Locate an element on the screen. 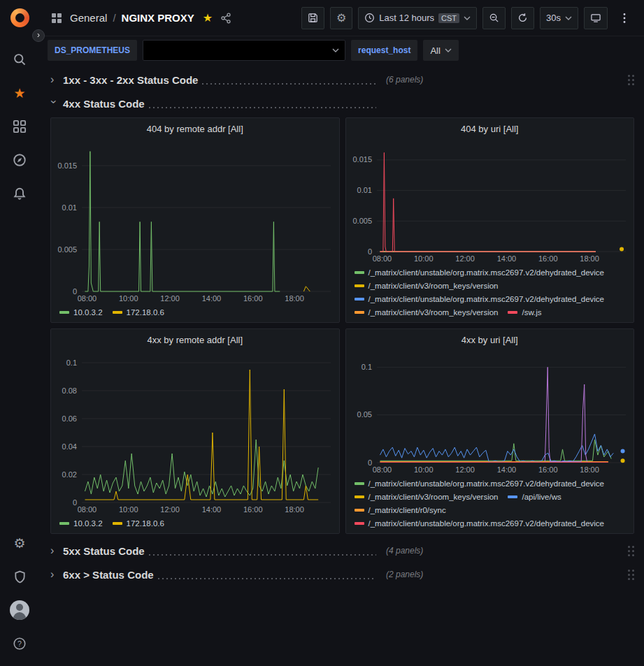 Image resolution: width=644 pixels, height=666 pixels. refresh-icon is located at coordinates (523, 18).